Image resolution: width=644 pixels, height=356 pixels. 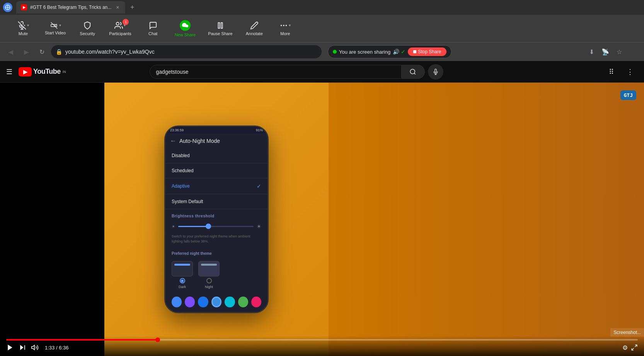 I want to click on color-pink, so click(x=256, y=302).